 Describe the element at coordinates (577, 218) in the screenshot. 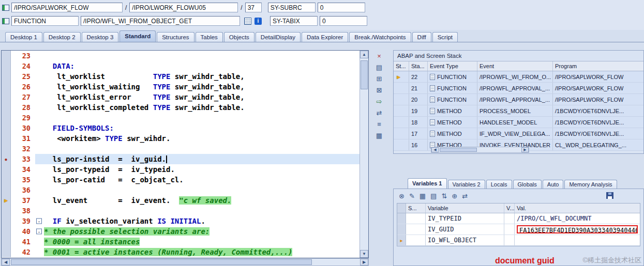

I see `variable-value-cell: /IPRO/CL_WFL_DOCUMNT` at that location.